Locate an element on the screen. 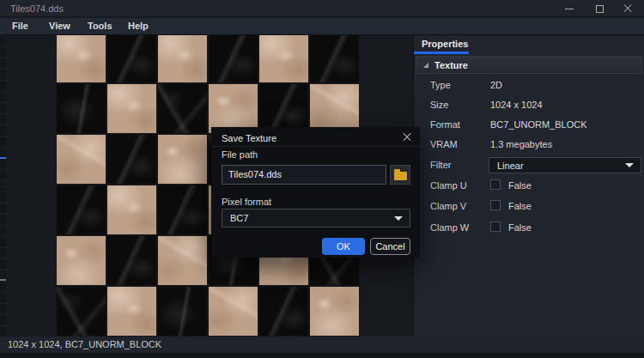  clamp-u-checkbox is located at coordinates (495, 185).